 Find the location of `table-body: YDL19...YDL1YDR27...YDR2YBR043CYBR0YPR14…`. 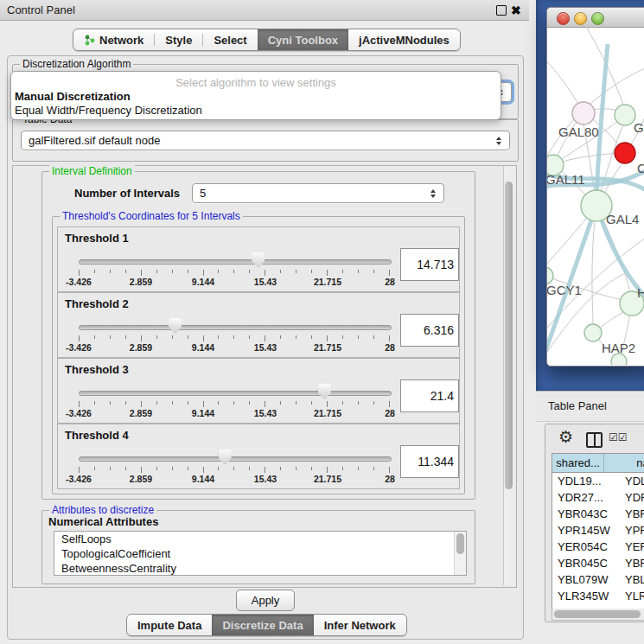

table-body: YDL19...YDL1YDR27...YDR2YBR043CYBR0YPR14… is located at coordinates (598, 541).